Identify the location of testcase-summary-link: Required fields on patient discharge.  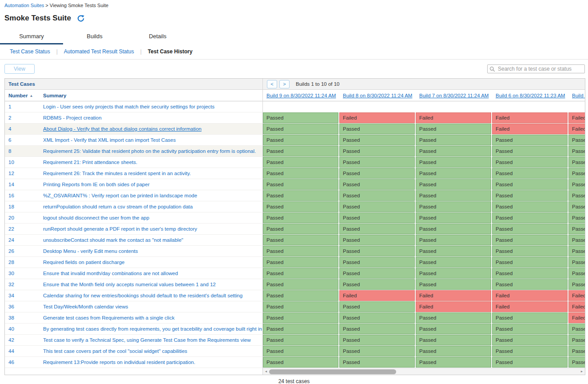
(83, 262).